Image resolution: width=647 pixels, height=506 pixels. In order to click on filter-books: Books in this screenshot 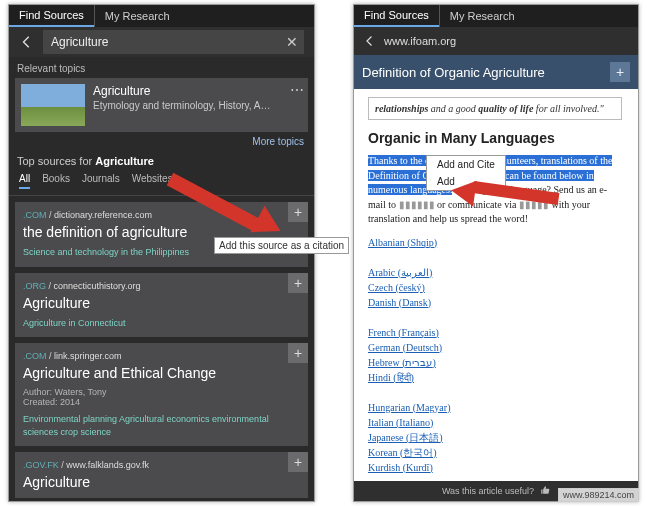, I will do `click(56, 181)`.